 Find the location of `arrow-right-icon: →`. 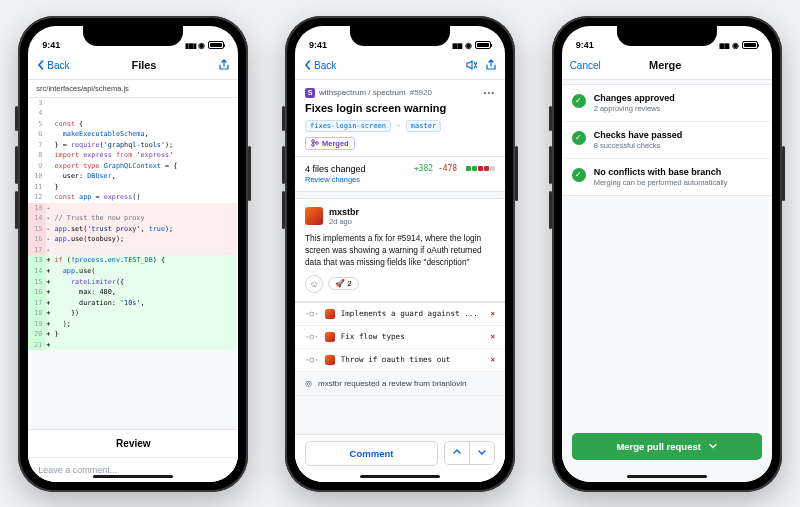

arrow-right-icon: → is located at coordinates (398, 126).